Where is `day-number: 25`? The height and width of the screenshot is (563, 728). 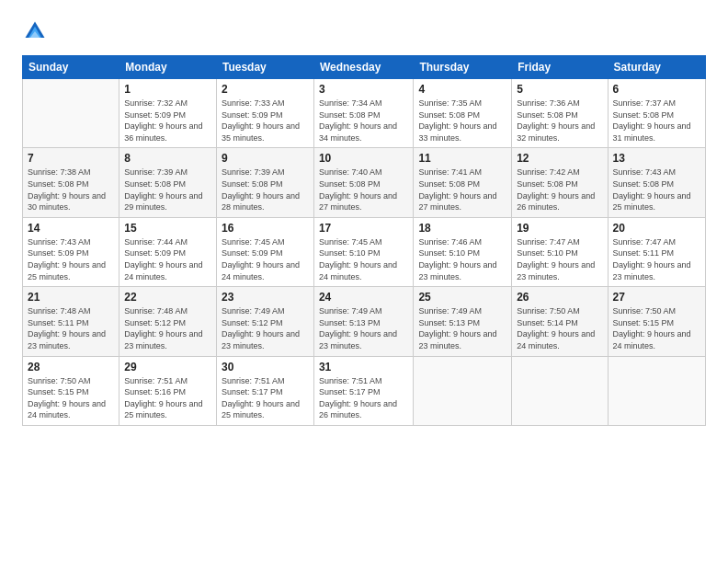 day-number: 25 is located at coordinates (462, 297).